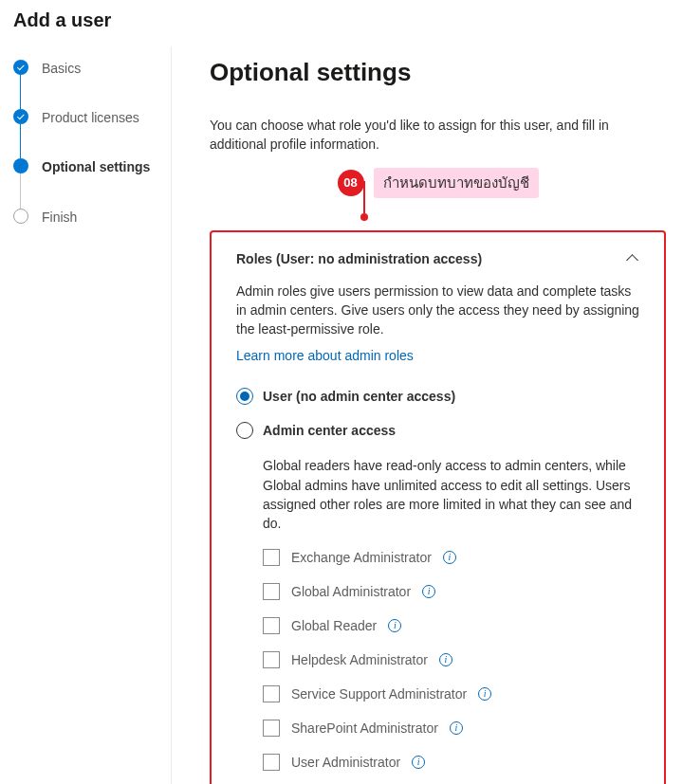  What do you see at coordinates (351, 183) in the screenshot?
I see `callout-badge: 08` at bounding box center [351, 183].